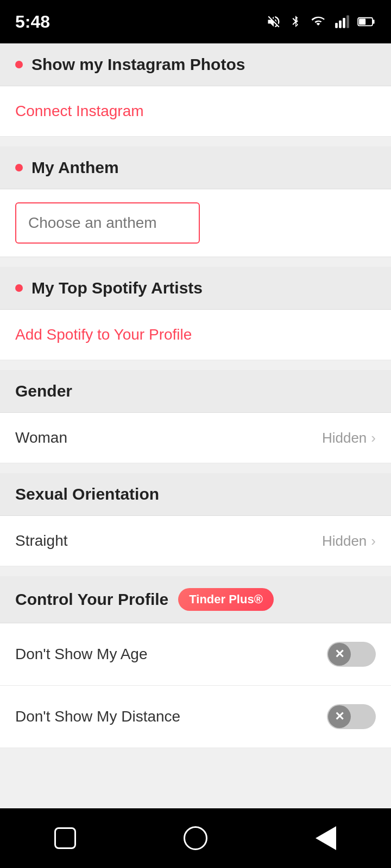 The image size is (391, 868). I want to click on sexual-orientation-status-text: Hidden, so click(344, 541).